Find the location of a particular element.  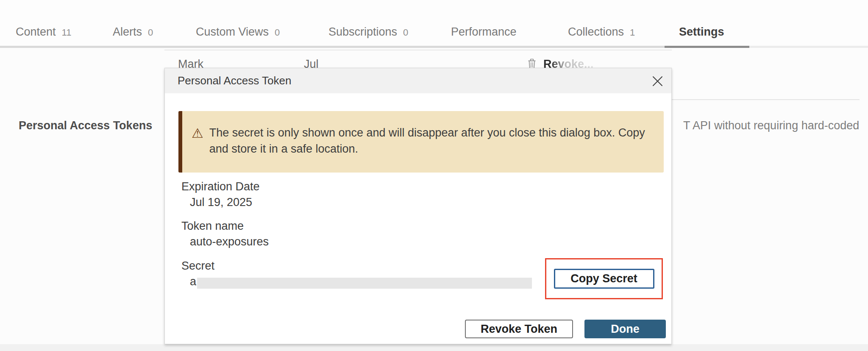

token-name-value: auto-exposures is located at coordinates (229, 242).